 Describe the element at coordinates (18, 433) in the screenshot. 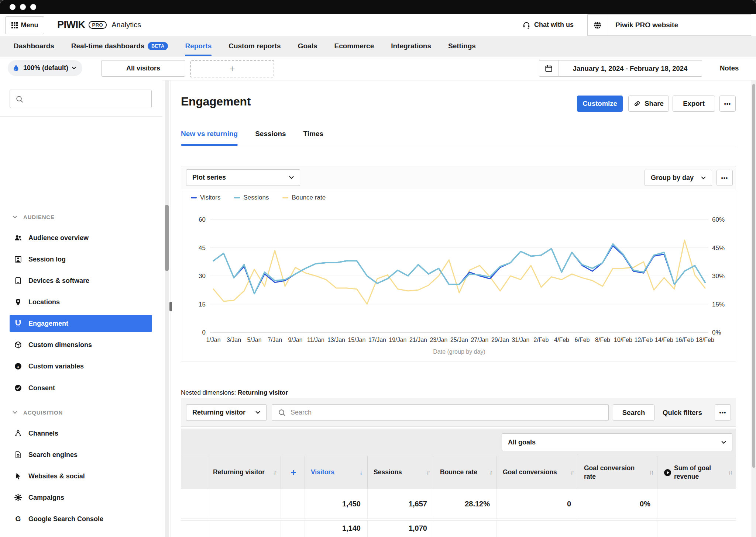

I see `network-icon` at that location.